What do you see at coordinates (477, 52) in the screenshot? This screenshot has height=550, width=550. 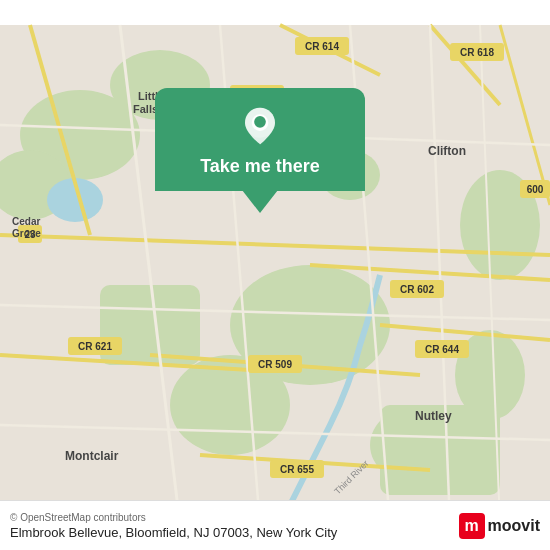 I see `svg-text: CR 618` at bounding box center [477, 52].